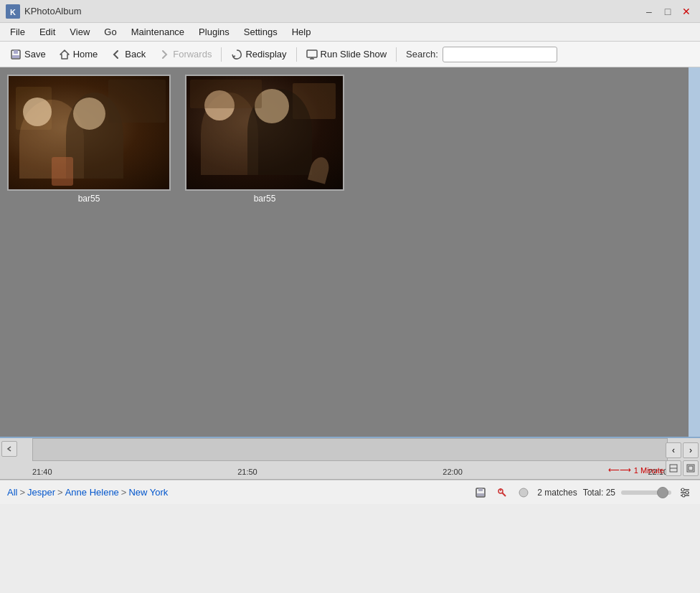 The image size is (700, 593). I want to click on save-label: Save, so click(35, 54).